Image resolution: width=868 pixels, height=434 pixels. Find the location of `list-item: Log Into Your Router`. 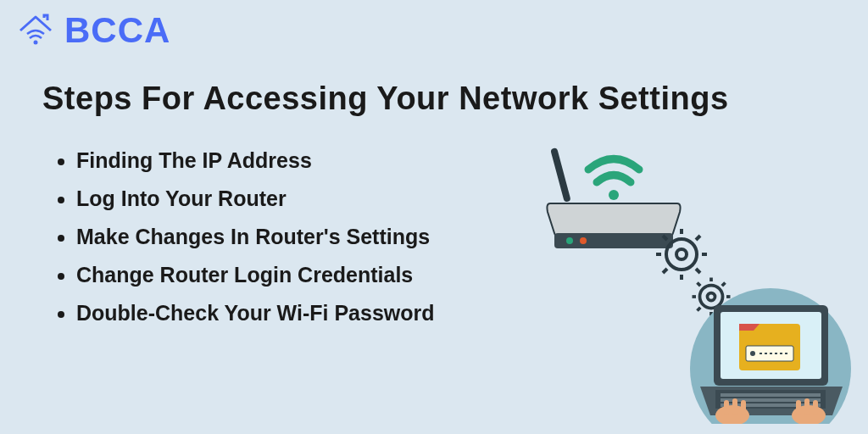

list-item: Log Into Your Router is located at coordinates (256, 198).